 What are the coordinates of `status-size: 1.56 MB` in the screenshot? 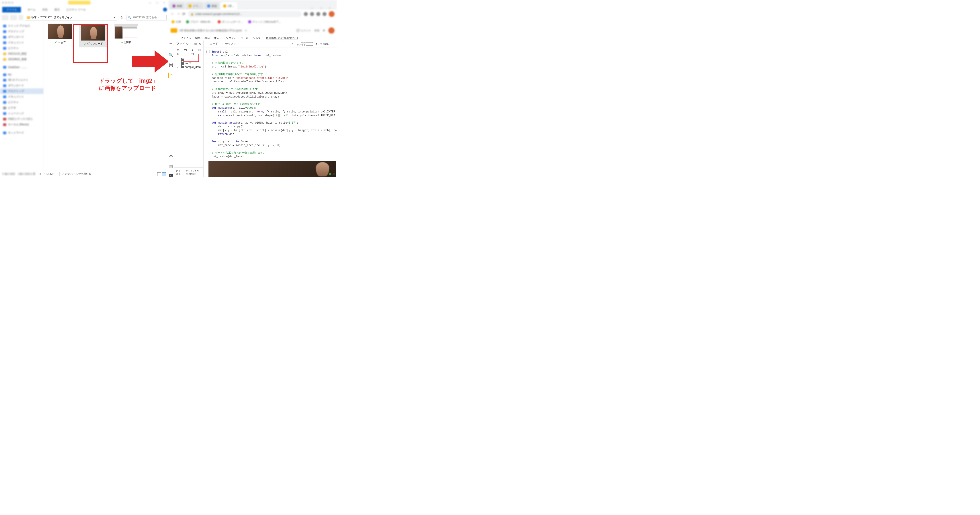 It's located at (49, 174).